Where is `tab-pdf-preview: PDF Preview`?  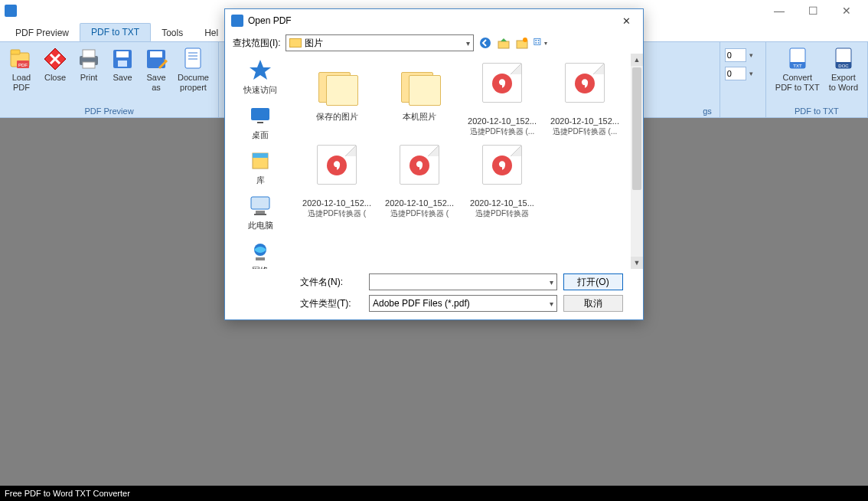
tab-pdf-preview: PDF Preview is located at coordinates (42, 33).